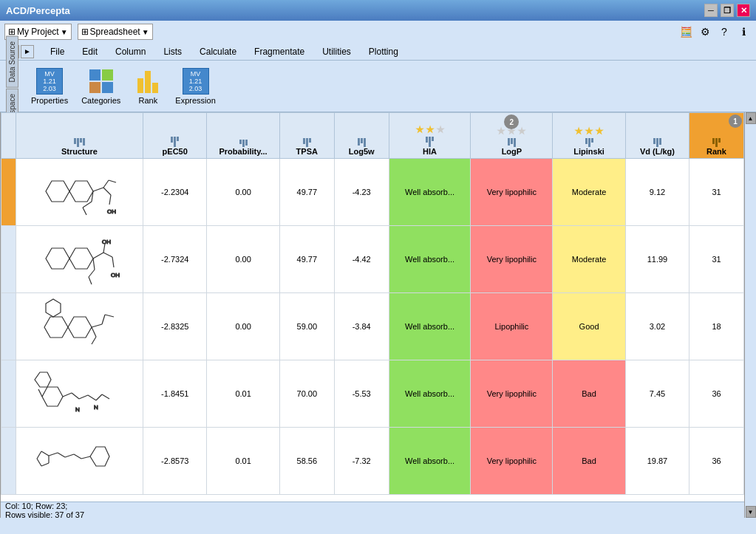 This screenshot has height=534, width=756. Describe the element at coordinates (727, 10) in the screenshot. I see `restore-button: ❐` at that location.